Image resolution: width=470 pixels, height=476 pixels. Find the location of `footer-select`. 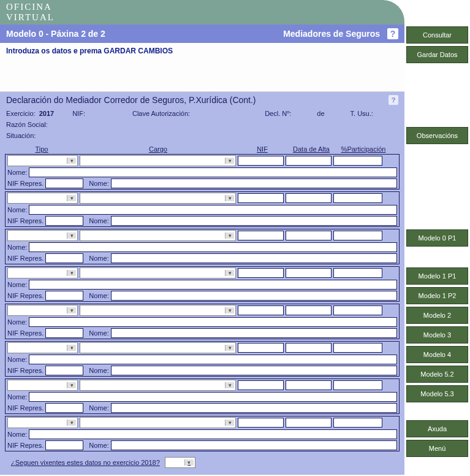

footer-select is located at coordinates (180, 463).